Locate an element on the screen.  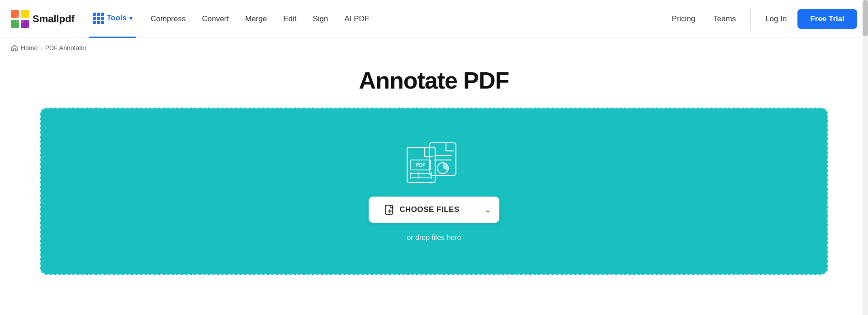
login-button: Log In is located at coordinates (776, 19).